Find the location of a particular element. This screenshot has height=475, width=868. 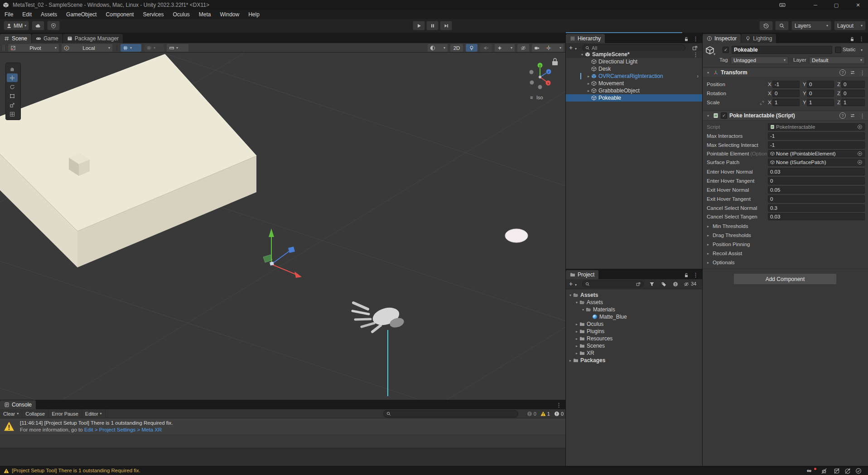

cache-disabled-icon is located at coordinates (837, 471).